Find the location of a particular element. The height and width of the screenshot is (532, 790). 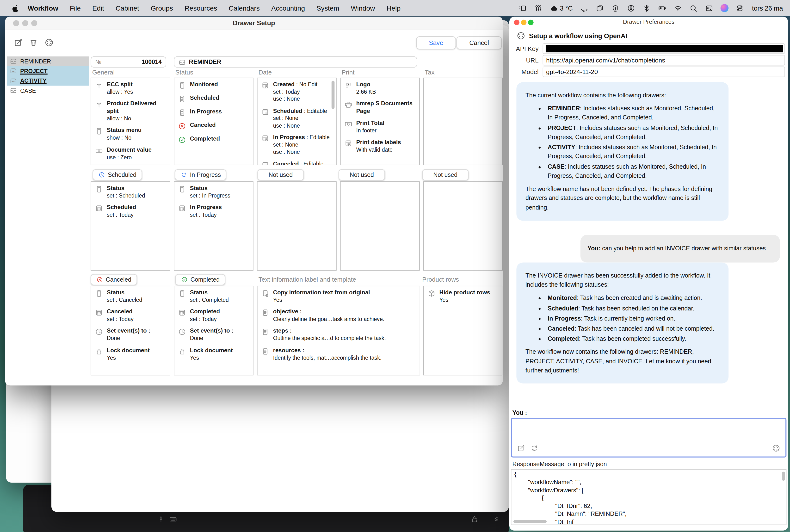

setting-row: Logo2,66 KB is located at coordinates (380, 88).